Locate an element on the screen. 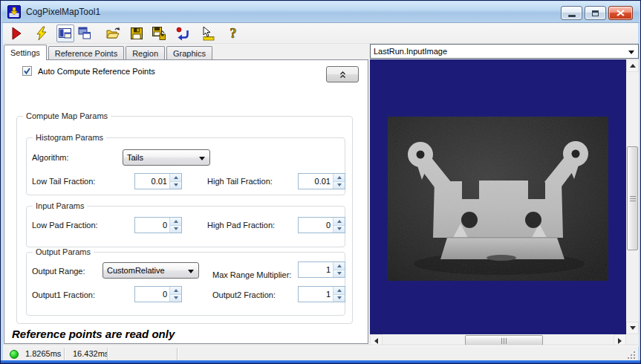 The image size is (641, 364). max-range-multiplier-spinner is located at coordinates (322, 270).